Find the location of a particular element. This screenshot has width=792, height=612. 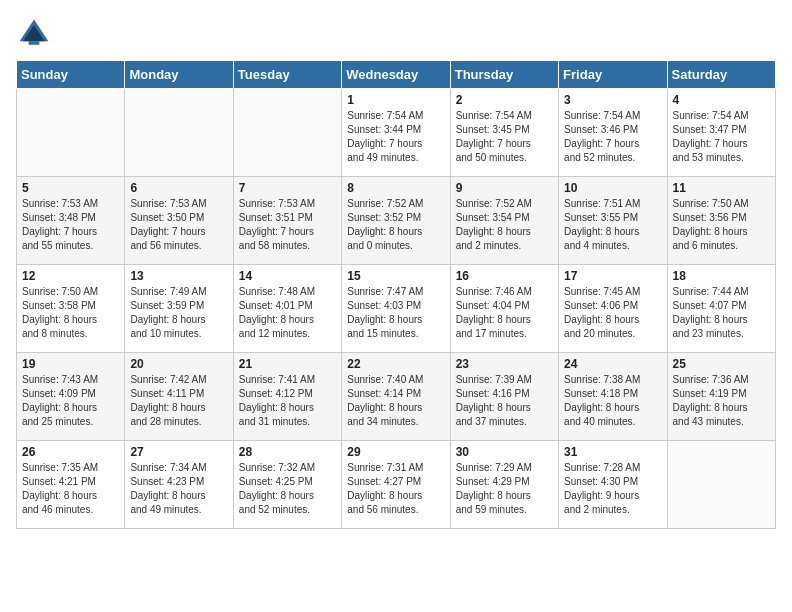

day-info: Sunrise: 7:32 AM Sunset: 4:25 PM Dayligh… is located at coordinates (288, 489).